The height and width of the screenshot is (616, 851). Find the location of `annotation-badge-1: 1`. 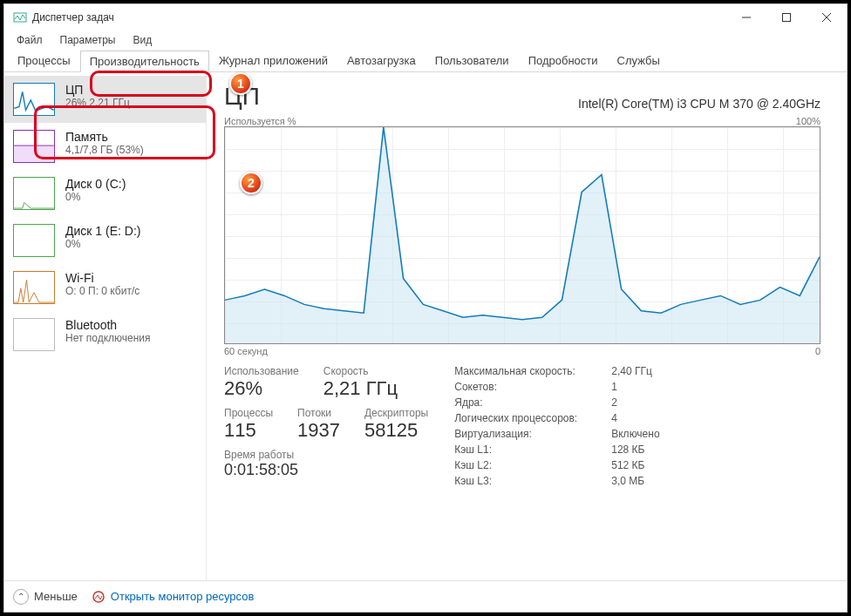

annotation-badge-1: 1 is located at coordinates (241, 84).